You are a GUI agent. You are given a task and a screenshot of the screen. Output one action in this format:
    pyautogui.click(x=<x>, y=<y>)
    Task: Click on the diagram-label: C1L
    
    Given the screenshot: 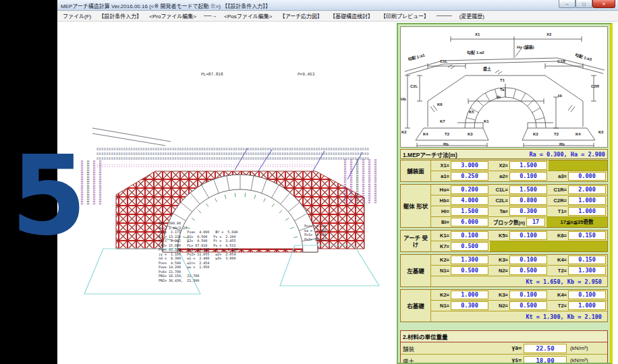 What is the action you would take?
    pyautogui.click(x=444, y=61)
    